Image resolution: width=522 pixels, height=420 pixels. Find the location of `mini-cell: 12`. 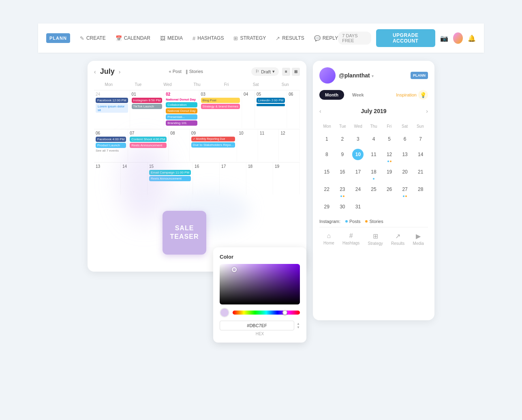

mini-cell: 12 is located at coordinates (389, 156).